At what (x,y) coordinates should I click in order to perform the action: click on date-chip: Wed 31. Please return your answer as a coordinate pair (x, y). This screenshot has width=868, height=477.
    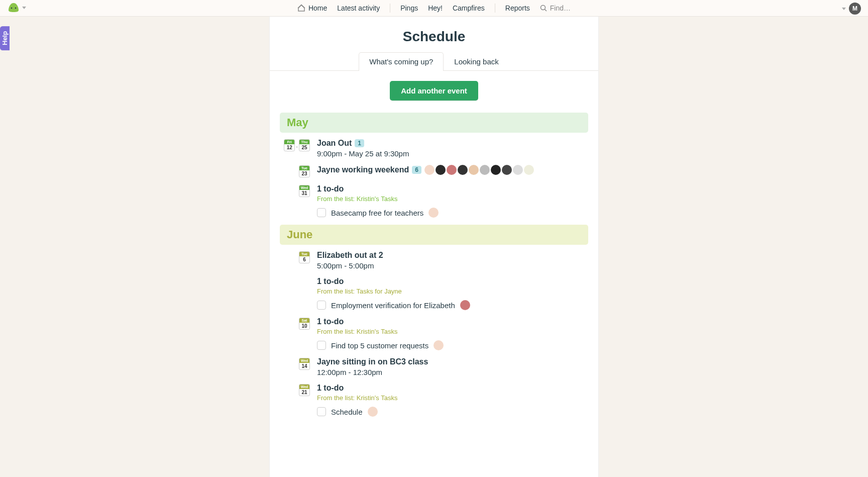
    Looking at the image, I should click on (304, 191).